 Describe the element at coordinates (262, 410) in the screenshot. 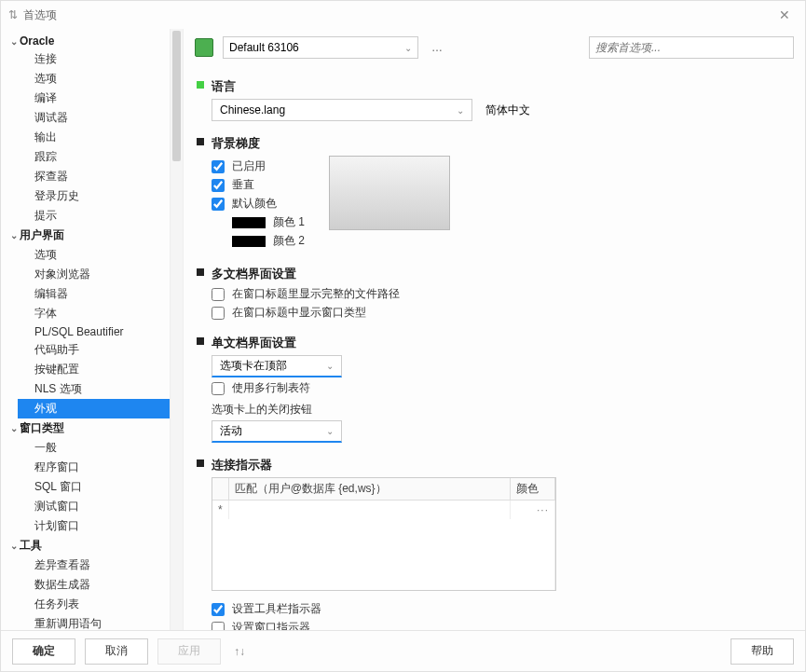

I see `field-label: 选项卡上的关闭按钮` at that location.